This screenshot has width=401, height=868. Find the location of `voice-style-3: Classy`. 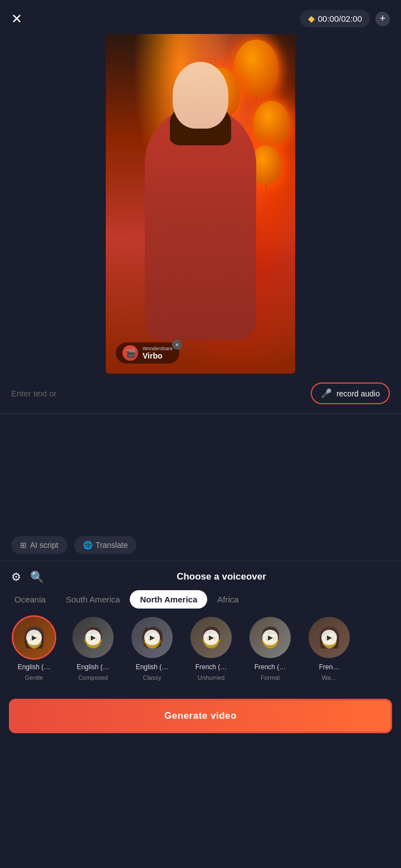

voice-style-3: Classy is located at coordinates (151, 678).